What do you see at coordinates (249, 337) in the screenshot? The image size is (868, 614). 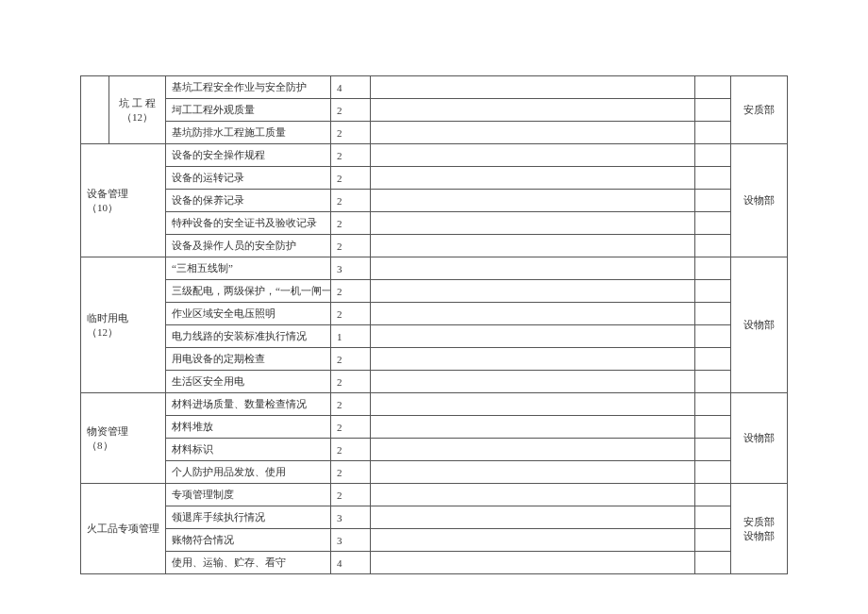 I see `item-cell: 电力线路的安装标准执行情况` at bounding box center [249, 337].